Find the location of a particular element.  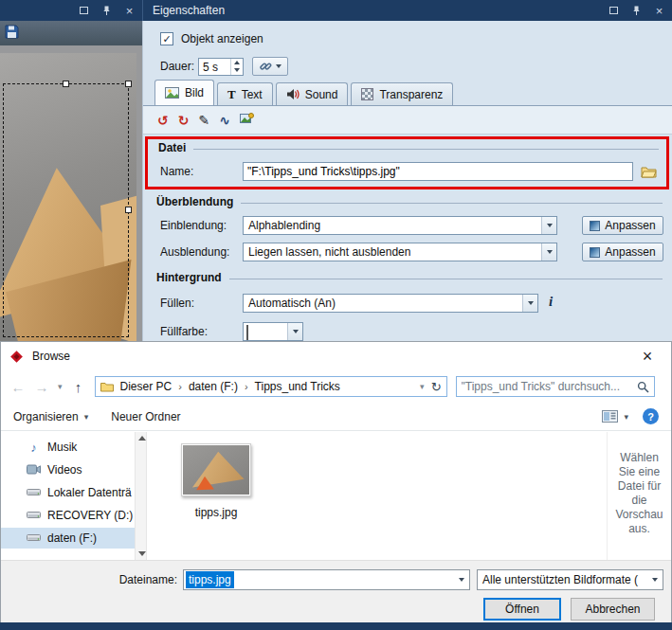

refresh-button: ↻ is located at coordinates (436, 387).